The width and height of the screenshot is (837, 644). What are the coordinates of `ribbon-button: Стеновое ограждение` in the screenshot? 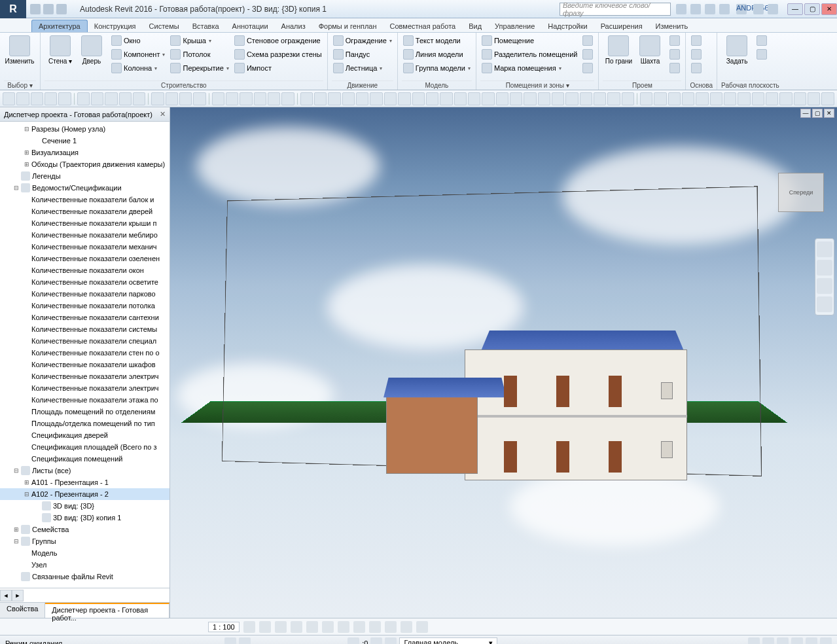 It's located at (278, 41).